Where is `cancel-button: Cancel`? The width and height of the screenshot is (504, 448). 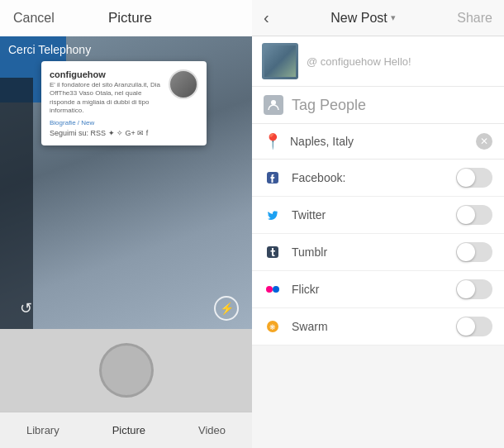 cancel-button: Cancel is located at coordinates (34, 18).